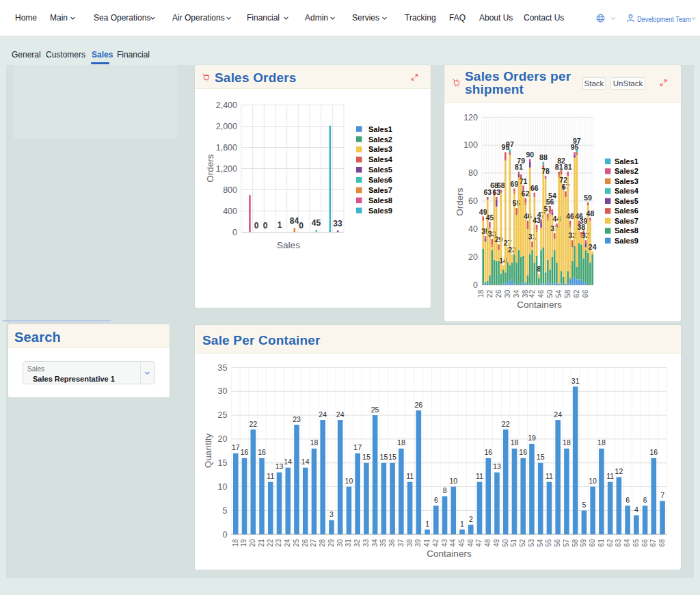  I want to click on svg-text: 3, so click(332, 514).